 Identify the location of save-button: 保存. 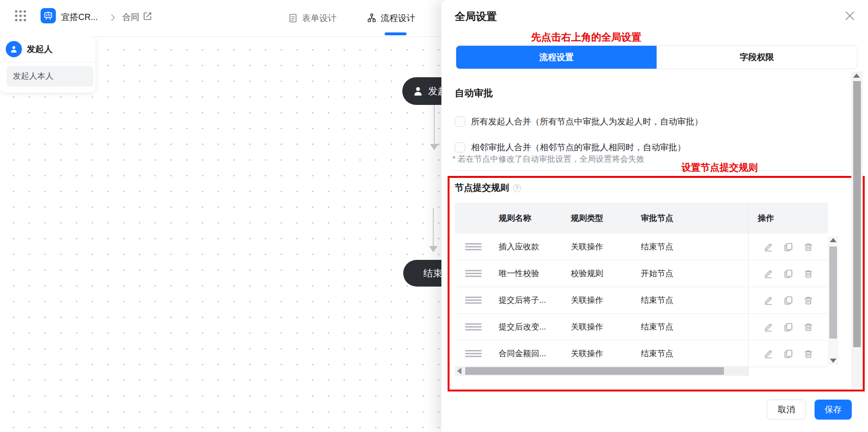
(833, 410).